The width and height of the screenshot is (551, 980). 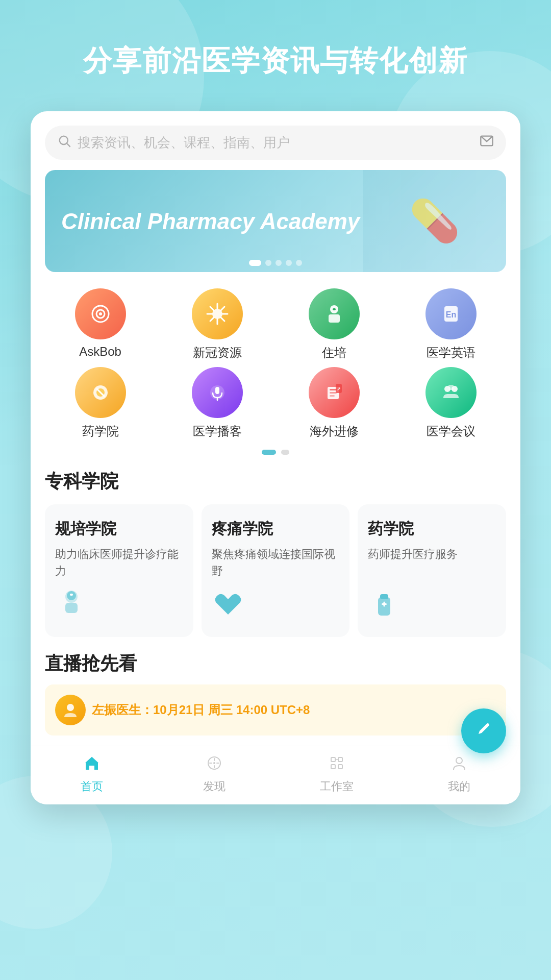 I want to click on icon-overseas: ↗ 海外进修, so click(x=334, y=403).